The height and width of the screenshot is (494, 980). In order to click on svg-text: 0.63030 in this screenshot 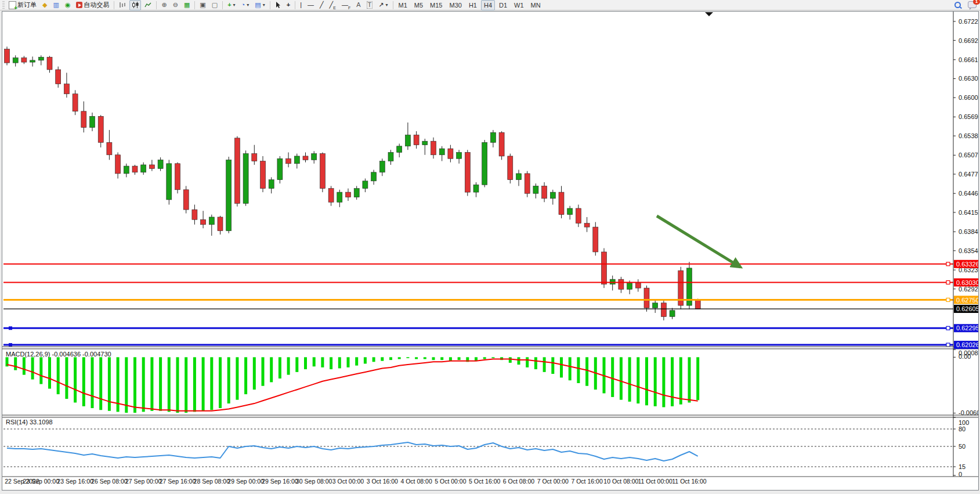, I will do `click(967, 283)`.